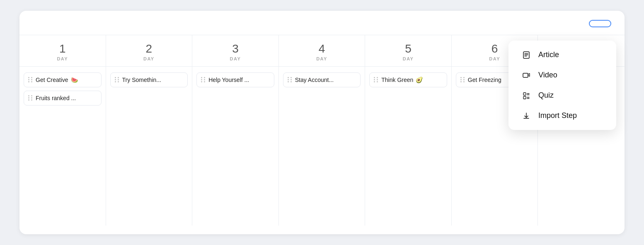  I want to click on next-week-button, so click(579, 24).